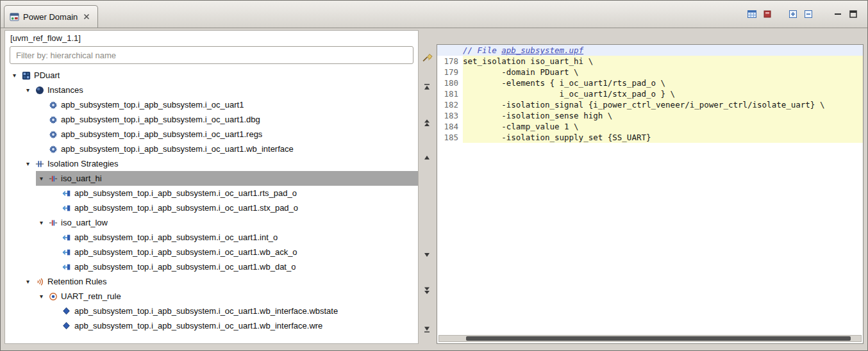 This screenshot has height=351, width=868. I want to click on view-toolbar, so click(803, 14).